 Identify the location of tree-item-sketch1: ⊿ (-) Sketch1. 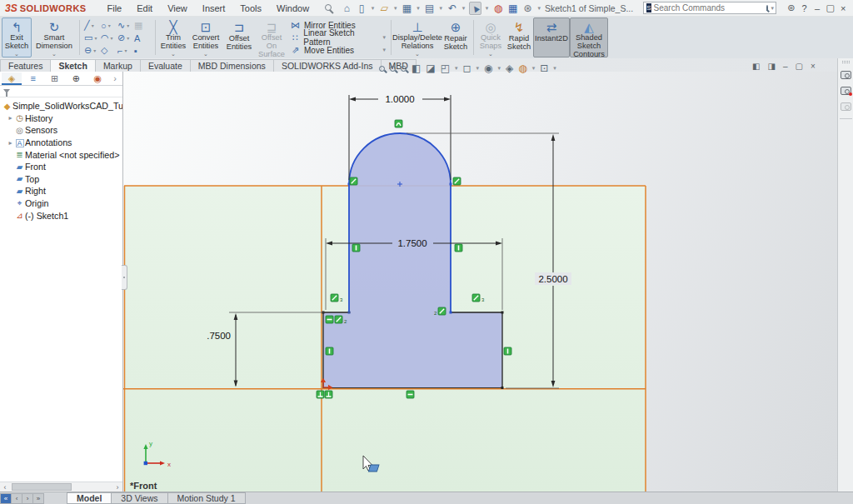
(62, 215).